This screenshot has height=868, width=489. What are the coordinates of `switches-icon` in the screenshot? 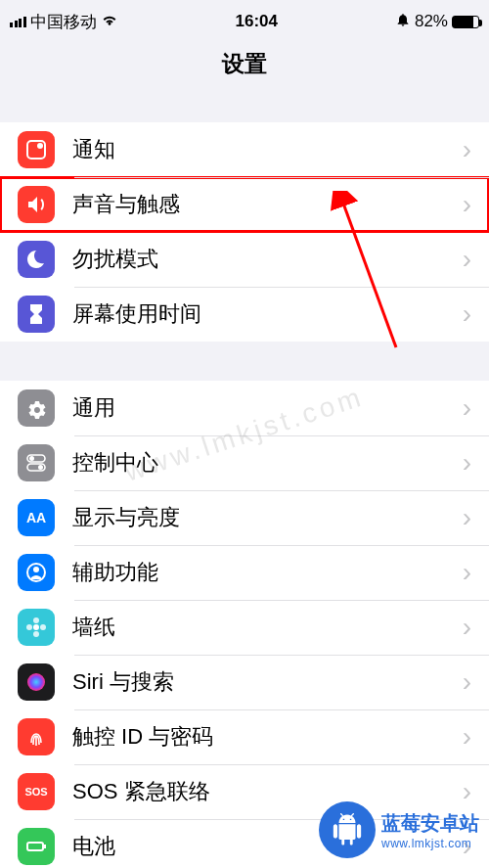 It's located at (36, 463).